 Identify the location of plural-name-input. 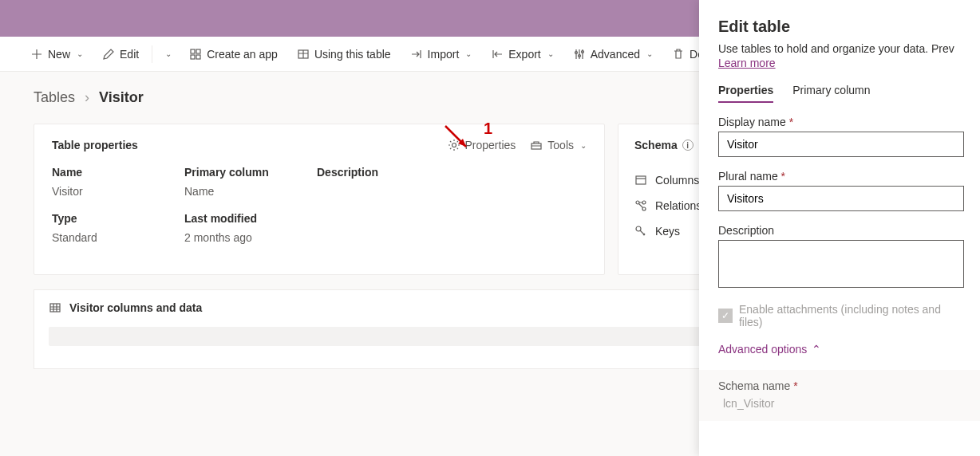
(841, 199).